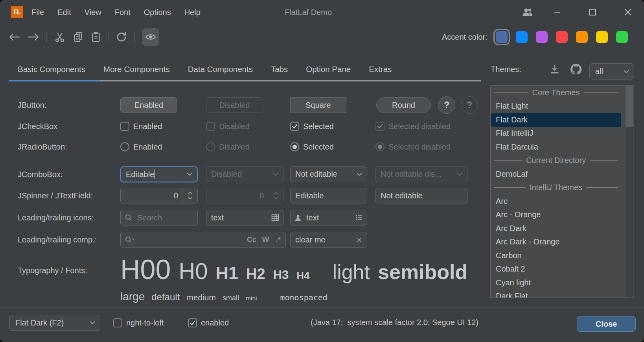 The image size is (644, 342). What do you see at coordinates (556, 134) in the screenshot?
I see `theme-item-flat-intellij: Flat IntelliJ` at bounding box center [556, 134].